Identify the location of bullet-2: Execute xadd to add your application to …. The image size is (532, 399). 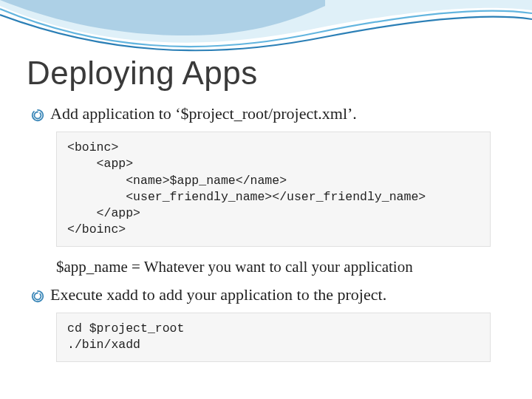
(268, 295).